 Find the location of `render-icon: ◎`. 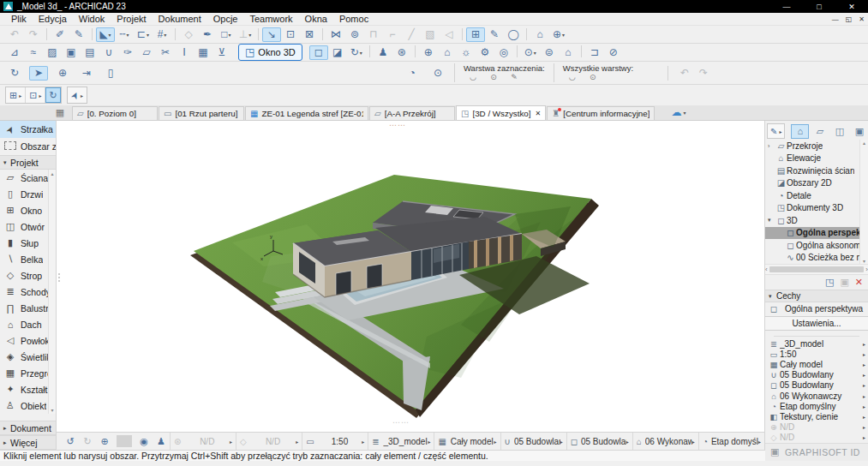

render-icon: ◎ is located at coordinates (504, 53).